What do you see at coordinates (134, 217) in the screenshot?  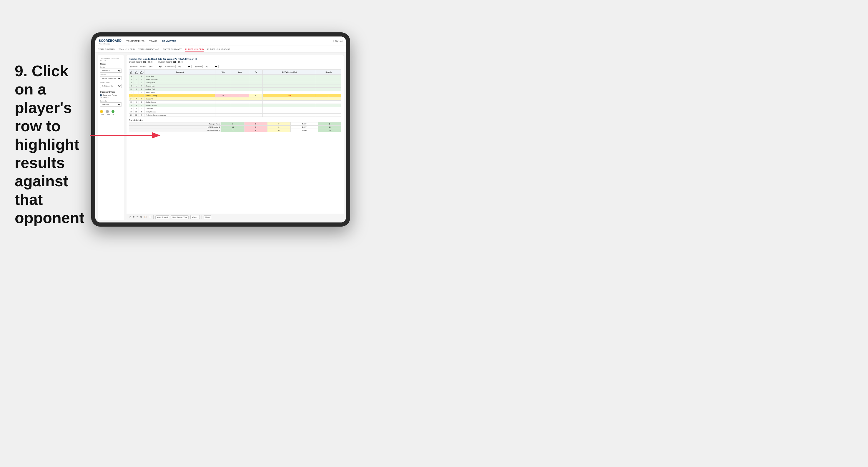 I see `redo-icon: ↻` at bounding box center [134, 217].